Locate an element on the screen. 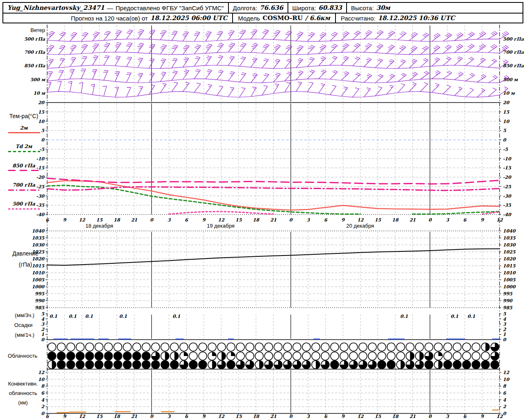 The image size is (525, 420). precip-panel-title: Осадки is located at coordinates (23, 325).